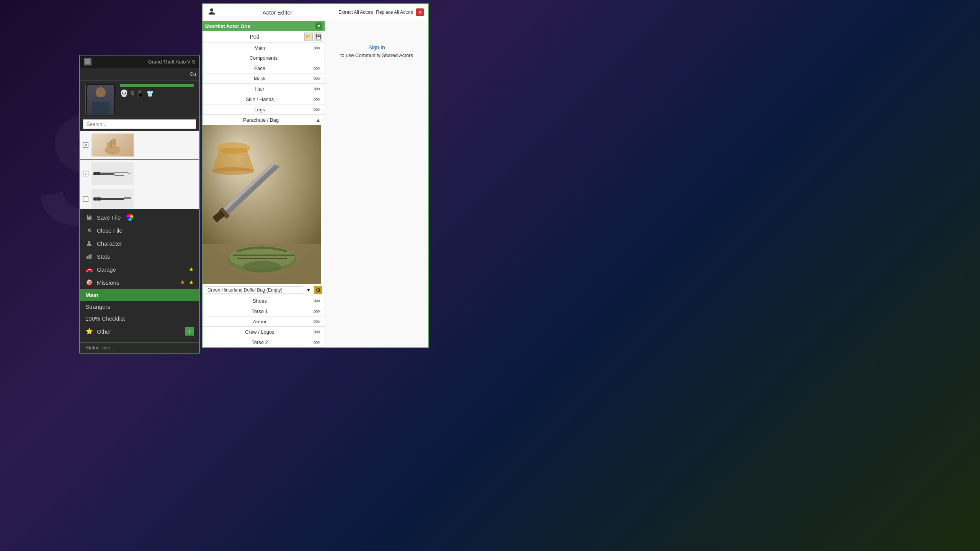  Describe the element at coordinates (317, 89) in the screenshot. I see `section-hair-expand-icon: ⋙` at that location.